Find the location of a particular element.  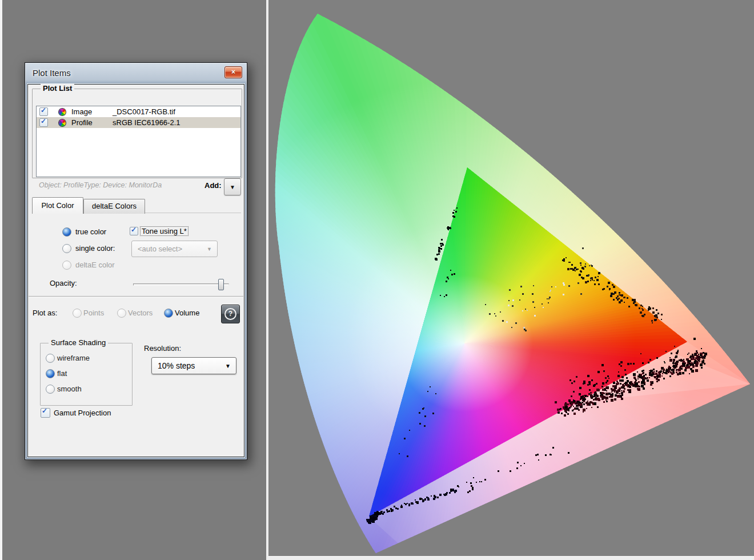

single-color-label: single color: is located at coordinates (95, 248).